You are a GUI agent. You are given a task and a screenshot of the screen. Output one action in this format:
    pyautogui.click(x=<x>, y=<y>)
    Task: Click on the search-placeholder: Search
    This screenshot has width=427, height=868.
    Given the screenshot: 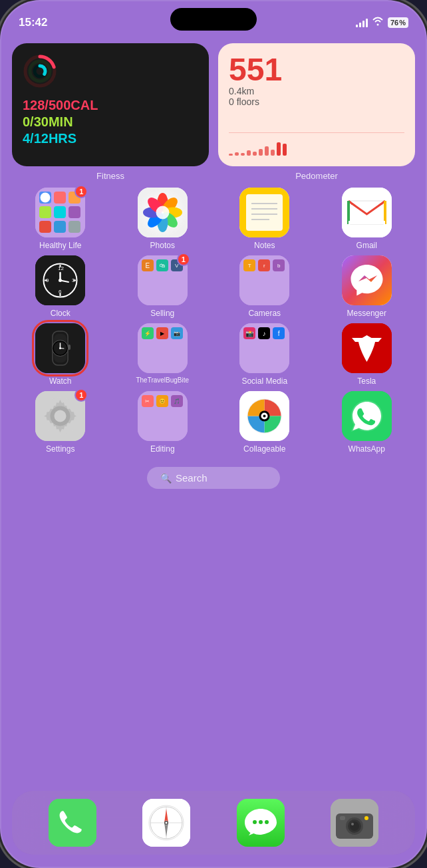 What is the action you would take?
    pyautogui.click(x=192, y=478)
    